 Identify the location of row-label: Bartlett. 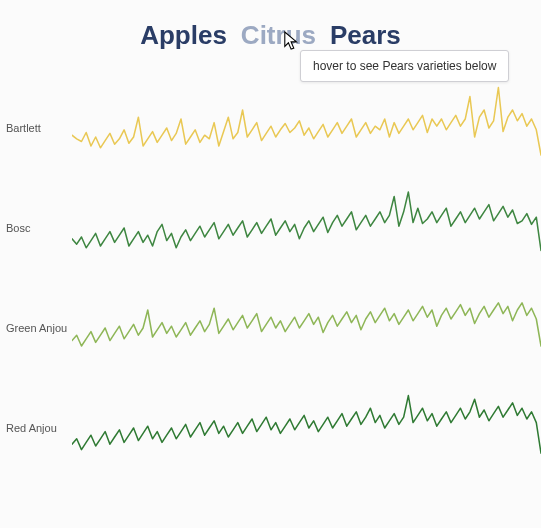
(36, 128).